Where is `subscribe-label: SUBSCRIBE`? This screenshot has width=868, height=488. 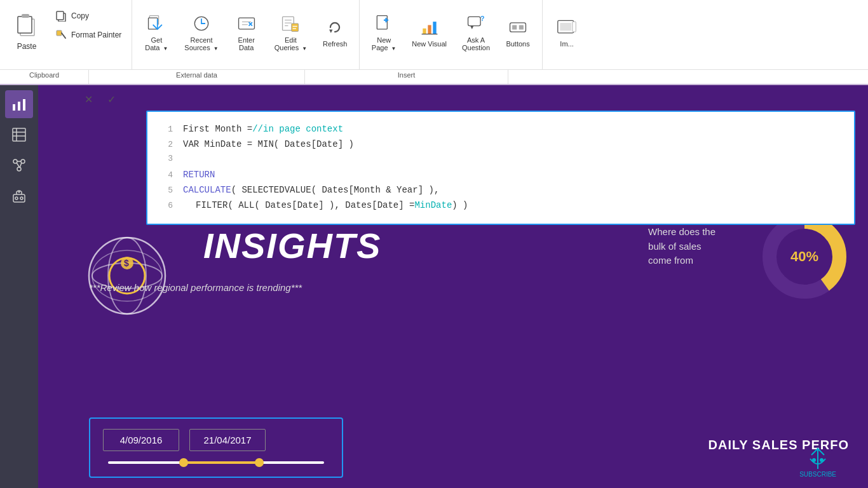
subscribe-label: SUBSCRIBE is located at coordinates (818, 474).